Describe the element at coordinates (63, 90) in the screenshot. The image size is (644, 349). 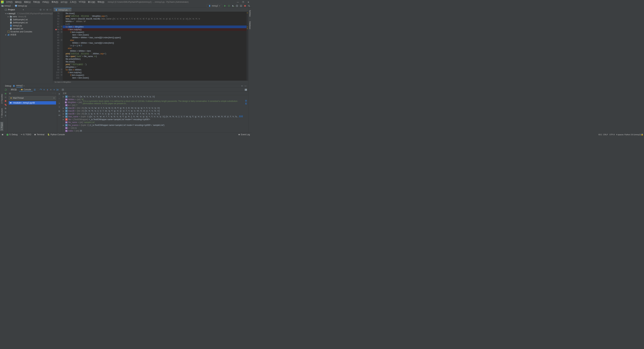
I see `evaluate-button: =` at that location.